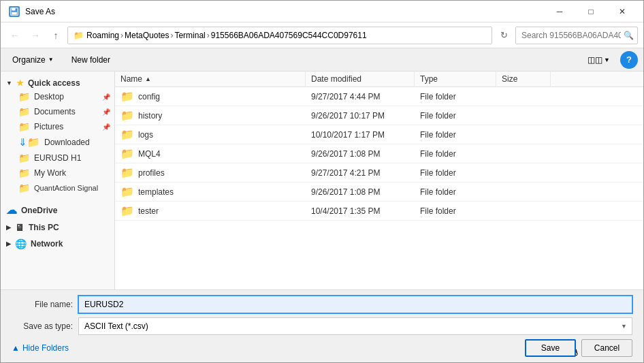 Image resolution: width=644 pixels, height=363 pixels. What do you see at coordinates (56, 35) in the screenshot?
I see `up-button: ↑` at bounding box center [56, 35].